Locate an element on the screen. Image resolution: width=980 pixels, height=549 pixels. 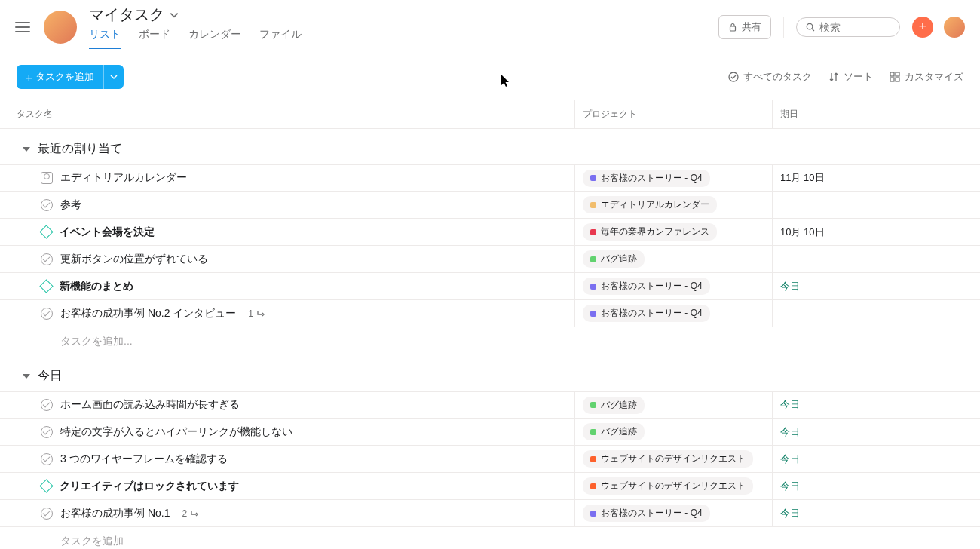
task-row: お客様の成功事例 No.2 インタビュー1お客様のストーリー - Q4 is located at coordinates (490, 314).